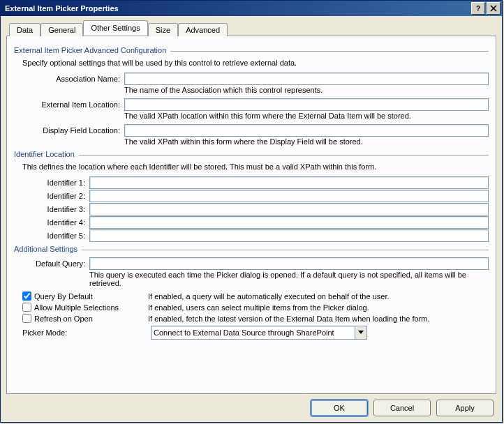 The width and height of the screenshot is (504, 424). What do you see at coordinates (306, 90) in the screenshot?
I see `association-name-hint: The name of the Association which this c…` at bounding box center [306, 90].